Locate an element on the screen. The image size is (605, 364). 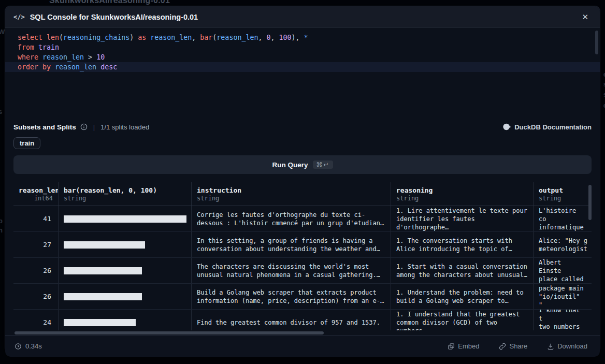
footer-actions: Embed Share Download is located at coordinates (517, 346).